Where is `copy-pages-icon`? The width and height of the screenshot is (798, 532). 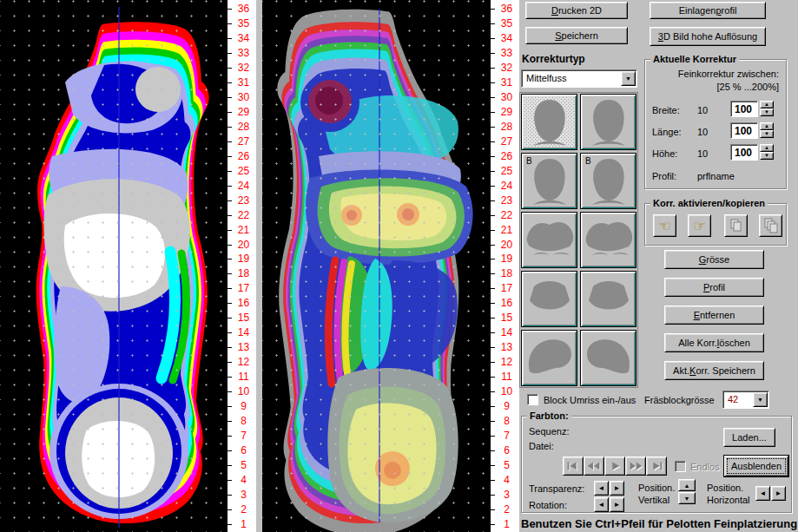 copy-pages-icon is located at coordinates (771, 226).